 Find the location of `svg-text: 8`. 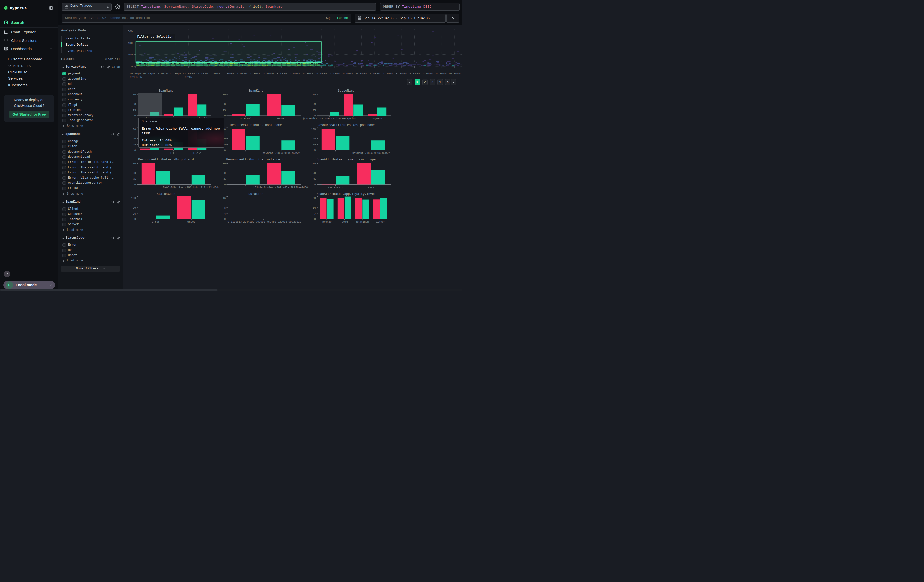

svg-text: 8 is located at coordinates (225, 208).